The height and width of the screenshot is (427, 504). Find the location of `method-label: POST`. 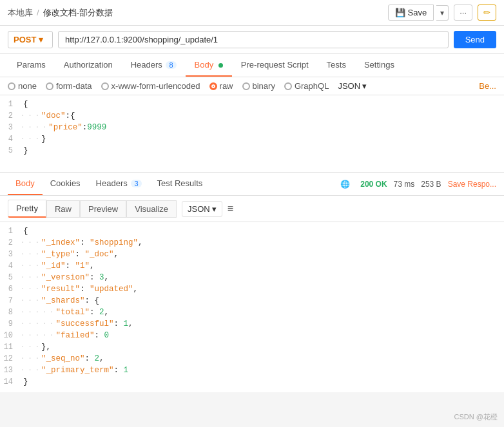

method-label: POST is located at coordinates (24, 40).